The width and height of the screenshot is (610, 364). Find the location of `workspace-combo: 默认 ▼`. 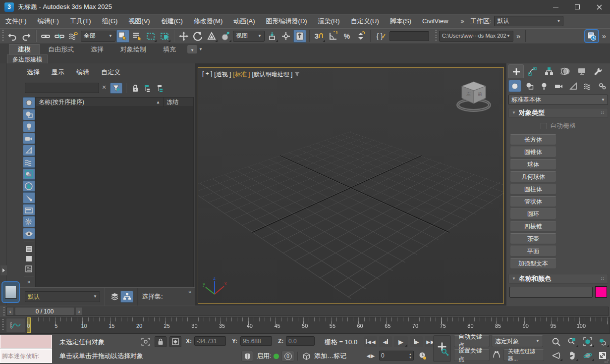

workspace-combo: 默认 ▼ is located at coordinates (529, 21).